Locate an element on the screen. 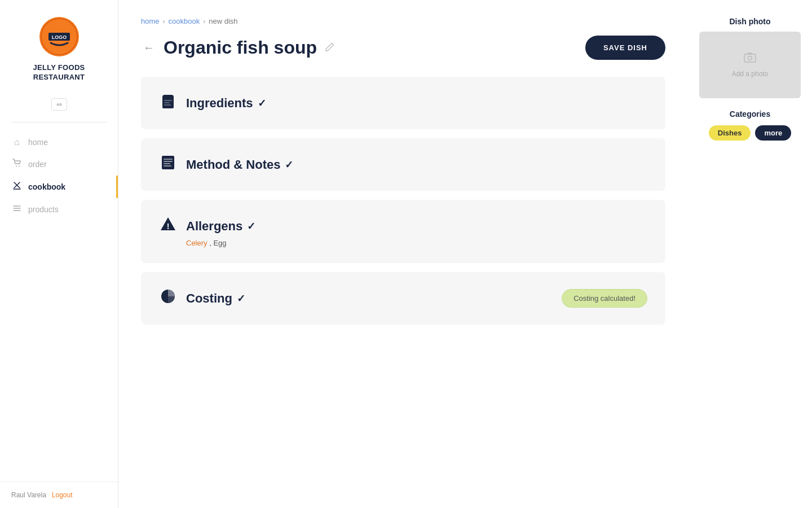 The height and width of the screenshot is (508, 812). section-ingredients-title: Ingredients ✓ is located at coordinates (226, 103).